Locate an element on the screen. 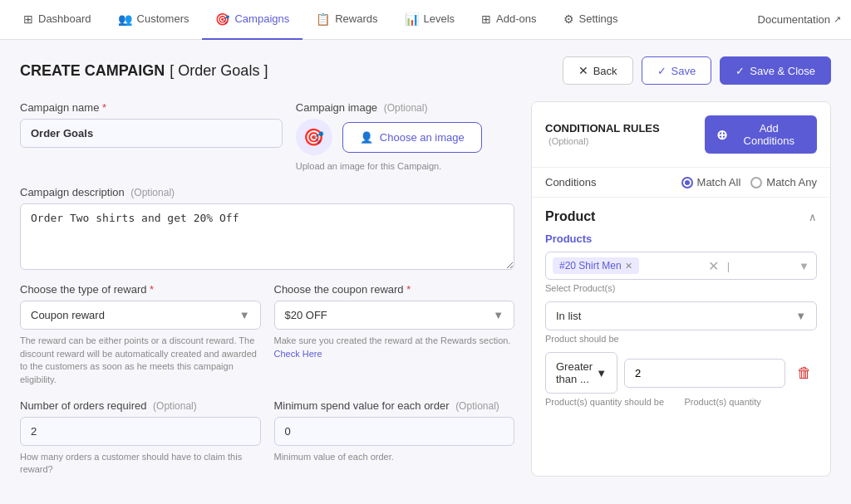  product-sub-label: Products is located at coordinates (681, 239).